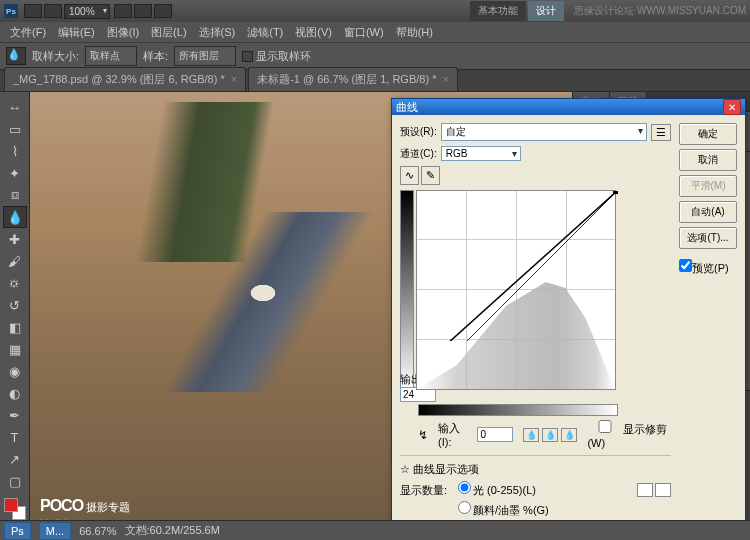 The width and height of the screenshot is (750, 540). Describe the element at coordinates (498, 11) in the screenshot. I see `workspace-basic-button: 基本功能` at that location.